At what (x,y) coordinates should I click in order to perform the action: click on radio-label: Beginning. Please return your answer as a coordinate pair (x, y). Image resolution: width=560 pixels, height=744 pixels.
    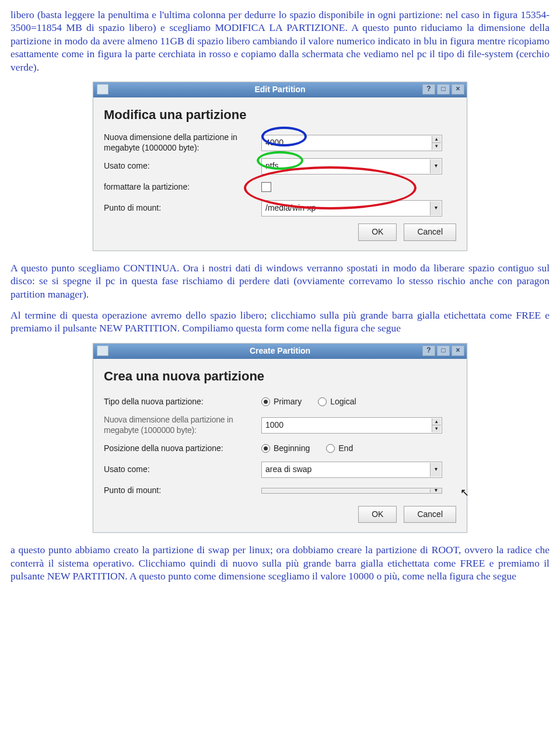
    Looking at the image, I should click on (292, 449).